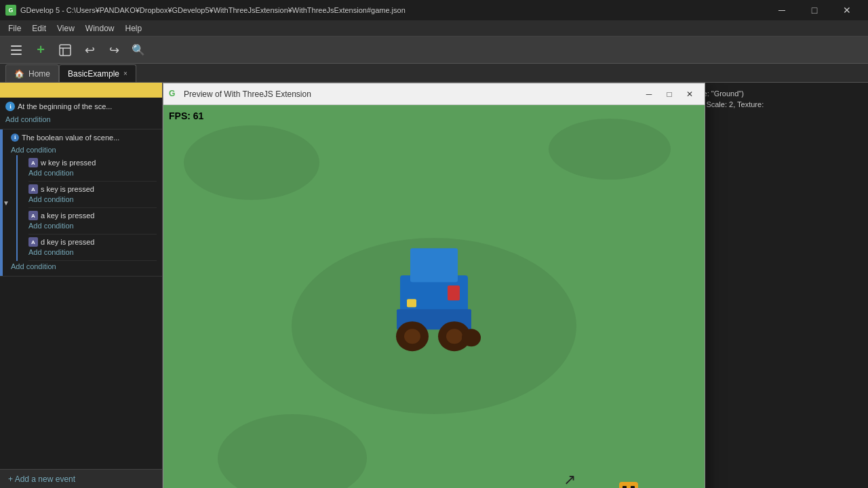 Image resolution: width=868 pixels, height=488 pixels. Describe the element at coordinates (92, 168) in the screenshot. I see `condition-w: A w key is pressed Add condition` at that location.